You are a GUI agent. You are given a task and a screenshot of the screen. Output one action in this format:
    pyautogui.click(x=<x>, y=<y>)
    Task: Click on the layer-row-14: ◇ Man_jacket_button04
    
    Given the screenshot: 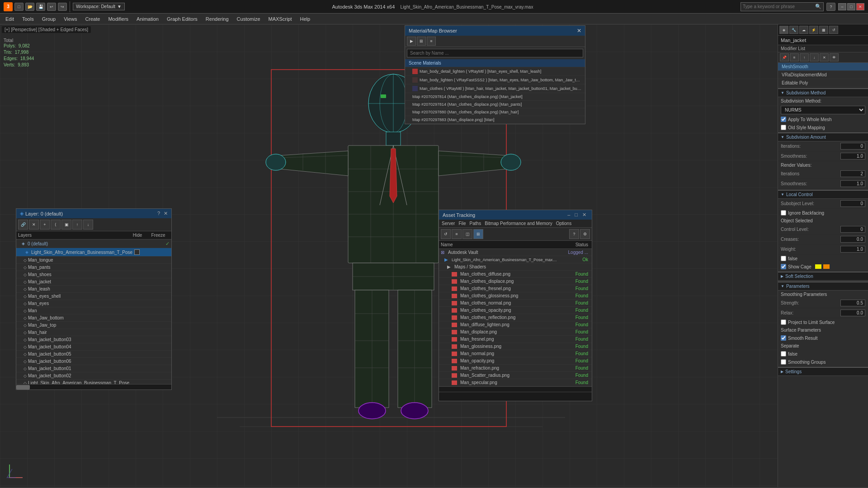 What is the action you would take?
    pyautogui.click(x=94, y=347)
    